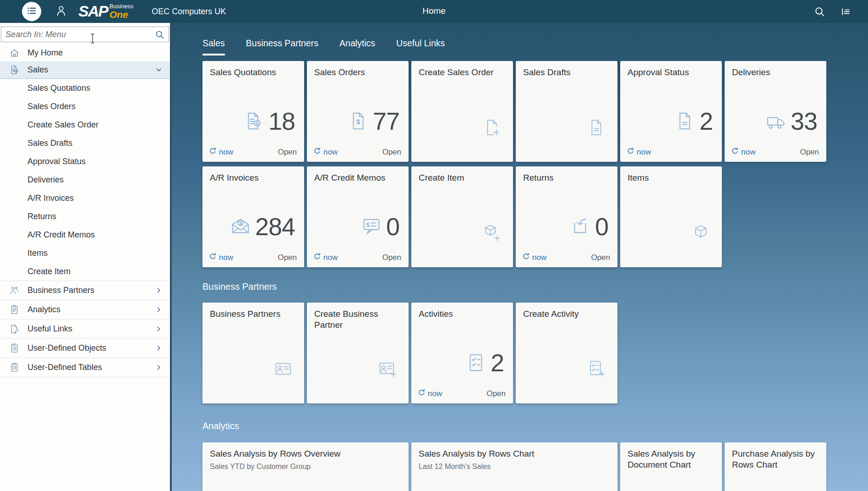 The width and height of the screenshot is (868, 491). Describe the element at coordinates (462, 217) in the screenshot. I see `tile-create-item: Create Item` at that location.